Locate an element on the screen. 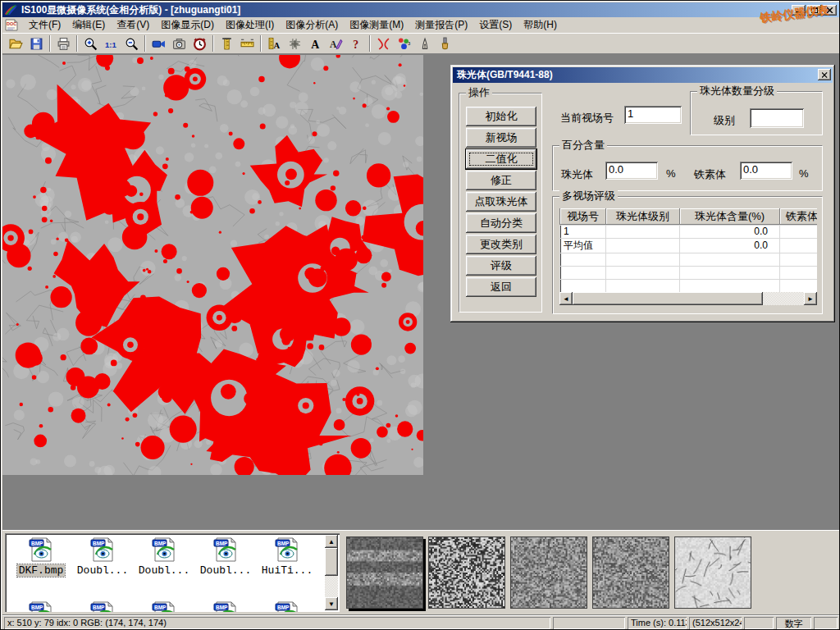  scroll-left-button: ◄ is located at coordinates (566, 299).